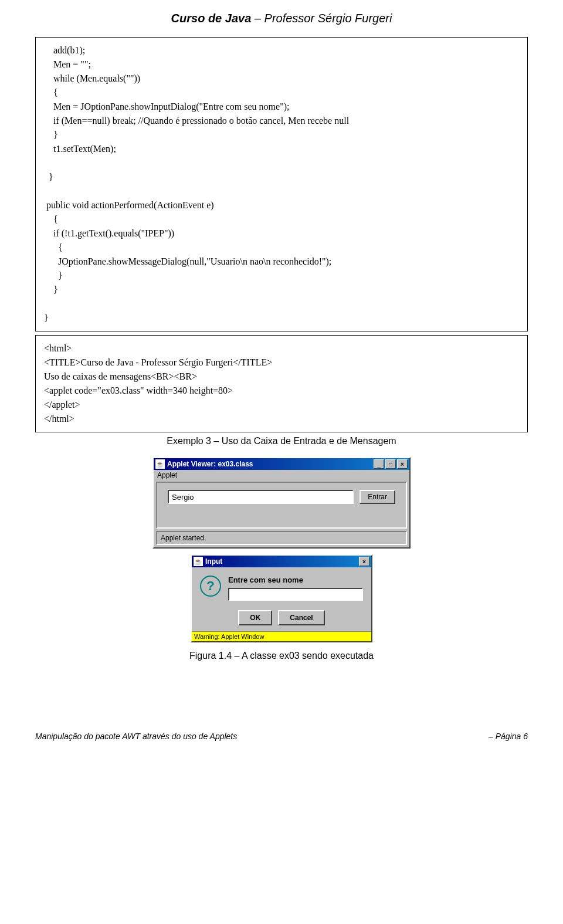  Describe the element at coordinates (211, 586) in the screenshot. I see `question-icon: ?` at that location.